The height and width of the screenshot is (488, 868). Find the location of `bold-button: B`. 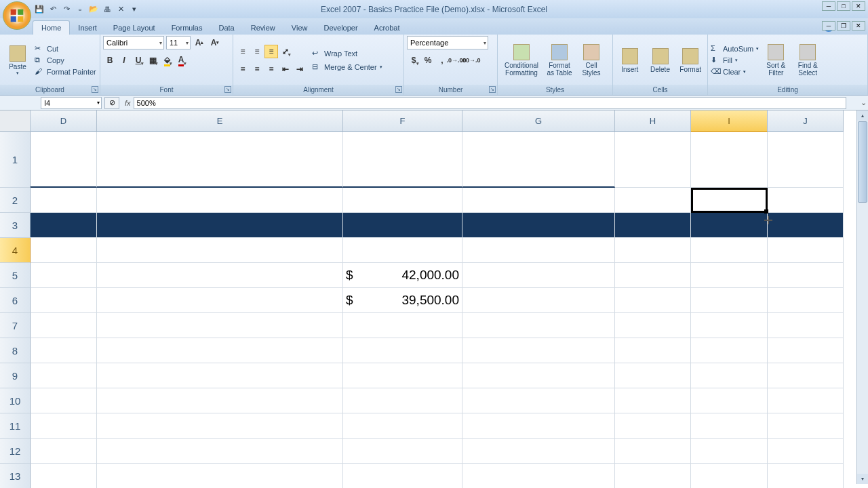

bold-button: B is located at coordinates (110, 60).